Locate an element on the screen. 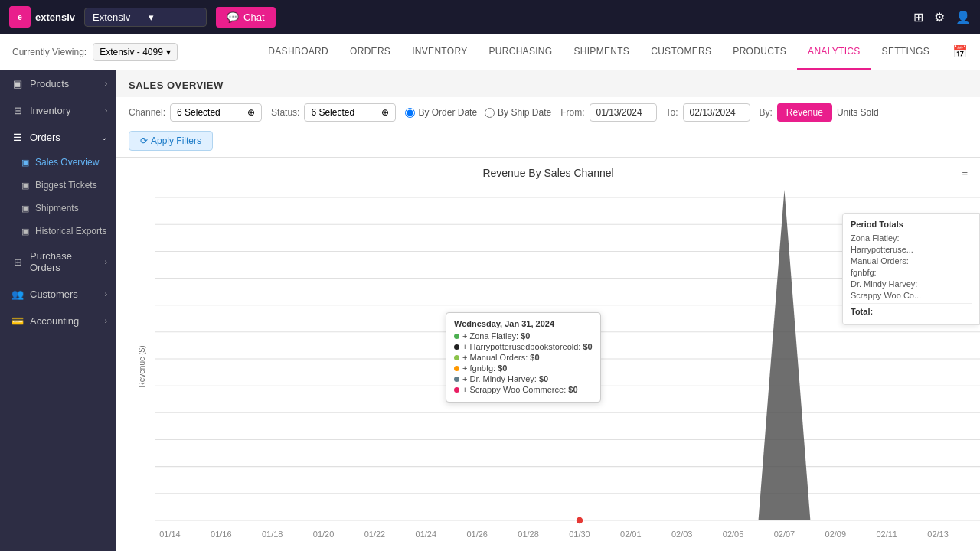  user-icon: 👤 is located at coordinates (963, 17).